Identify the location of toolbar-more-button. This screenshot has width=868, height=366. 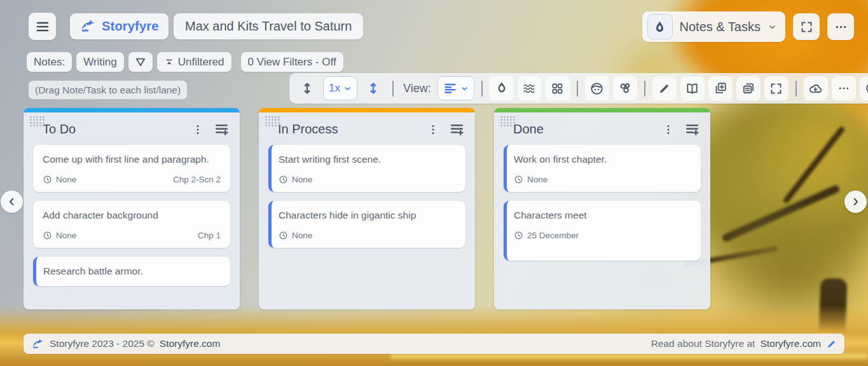
(844, 88).